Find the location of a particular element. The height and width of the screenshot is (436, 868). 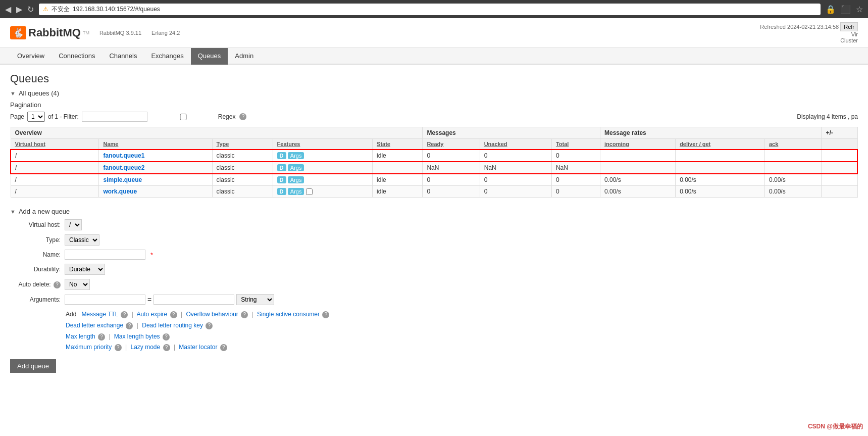

nav-admin: Admin is located at coordinates (244, 57).